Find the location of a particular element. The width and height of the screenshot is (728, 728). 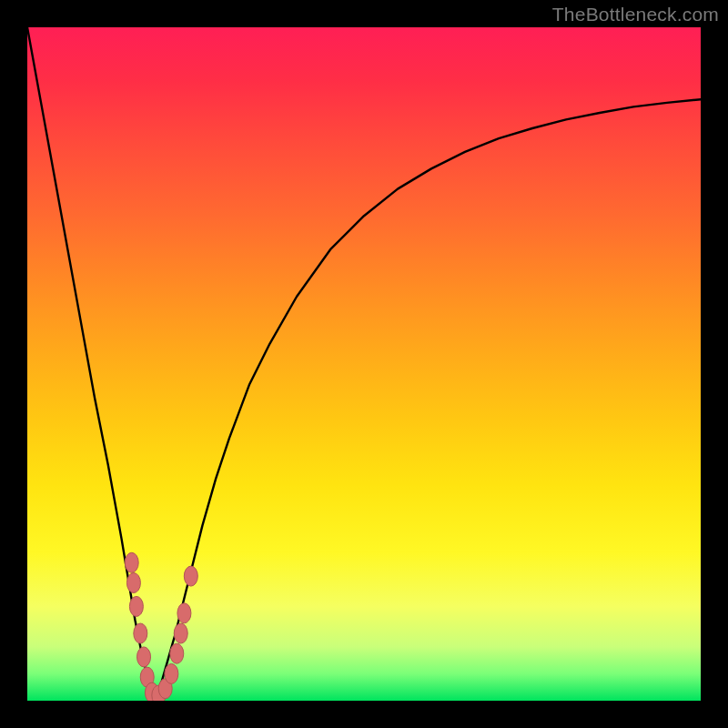

watermark-text: TheBottleneck.com is located at coordinates (635, 15).